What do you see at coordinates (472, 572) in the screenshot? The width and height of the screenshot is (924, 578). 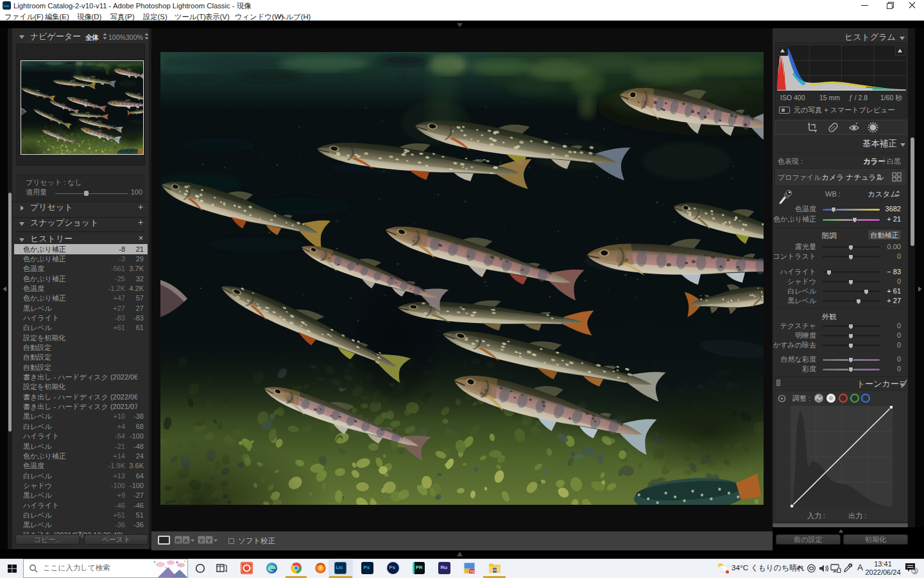 I see `svg-text: PSE` at bounding box center [472, 572].